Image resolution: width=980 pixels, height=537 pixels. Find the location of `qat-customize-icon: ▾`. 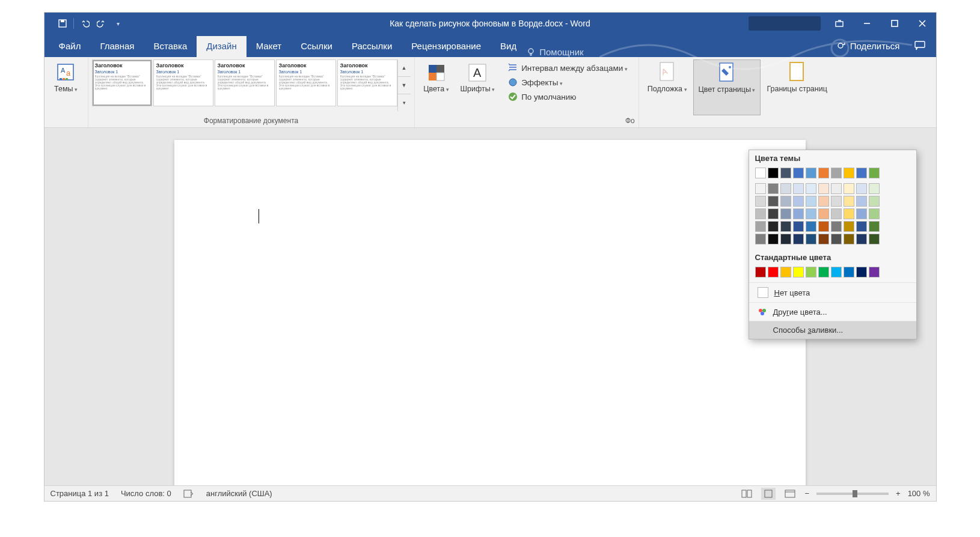

qat-customize-icon: ▾ is located at coordinates (118, 23).